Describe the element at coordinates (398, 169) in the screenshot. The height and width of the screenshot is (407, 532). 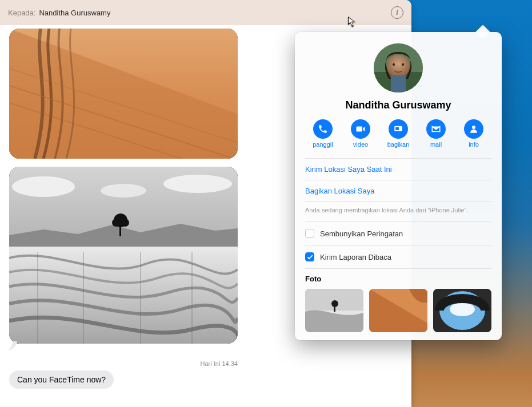
I see `send-current-location-link: Kirim Lokasi Saya Saat Ini` at that location.